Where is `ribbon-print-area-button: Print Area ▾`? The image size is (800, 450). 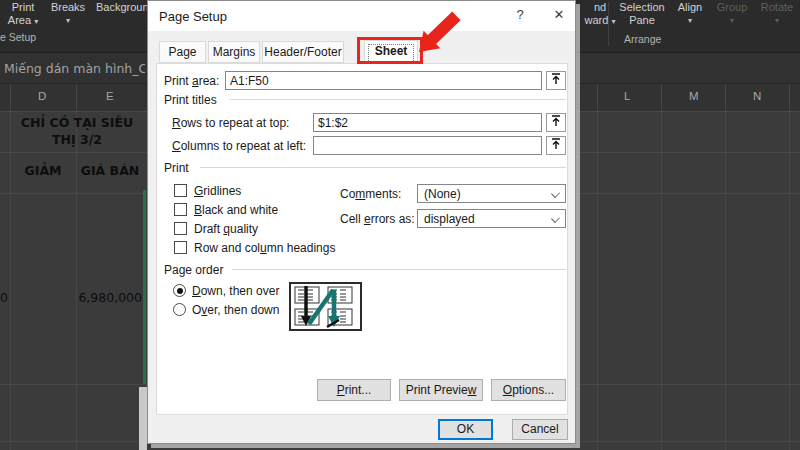
ribbon-print-area-button: Print Area ▾ is located at coordinates (23, 14).